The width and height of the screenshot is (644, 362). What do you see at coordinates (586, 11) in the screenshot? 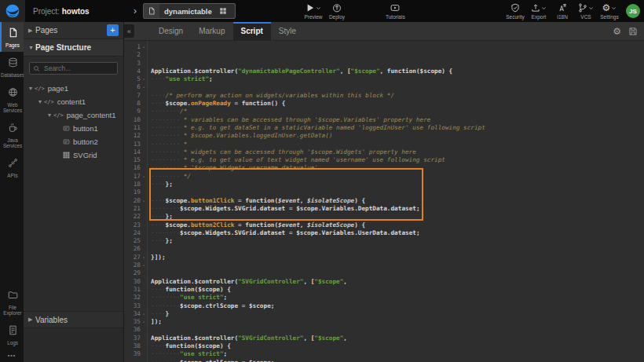
I see `vcs-button: VCS` at bounding box center [586, 11].